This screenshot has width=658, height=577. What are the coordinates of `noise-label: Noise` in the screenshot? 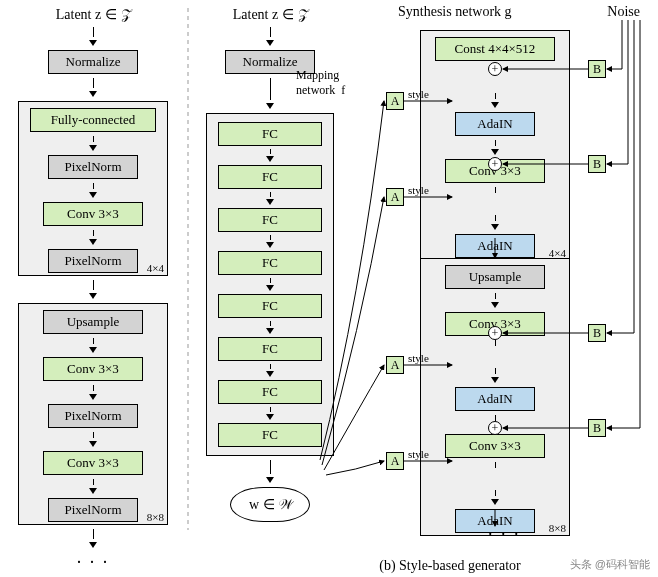 It's located at (624, 12).